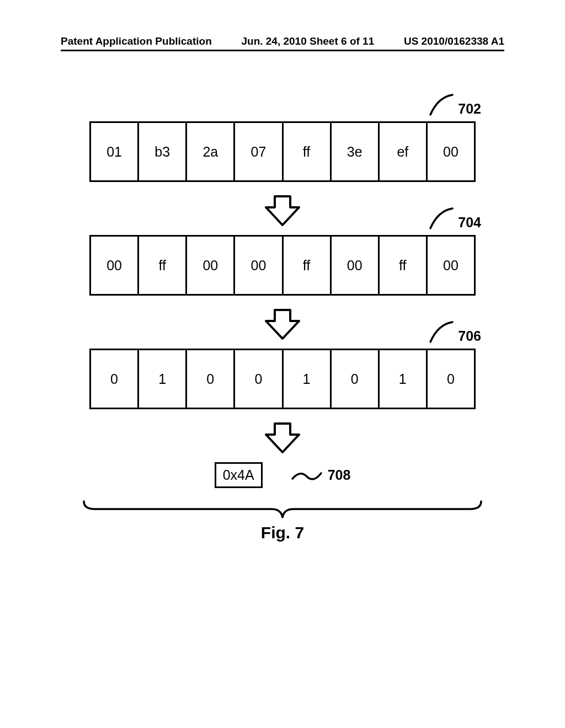  What do you see at coordinates (404, 152) in the screenshot?
I see `byte-cell: ef` at bounding box center [404, 152].